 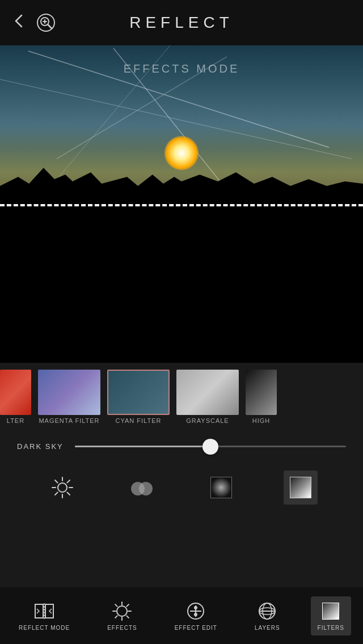 I want to click on filter-thumb-cyan, so click(x=138, y=392).